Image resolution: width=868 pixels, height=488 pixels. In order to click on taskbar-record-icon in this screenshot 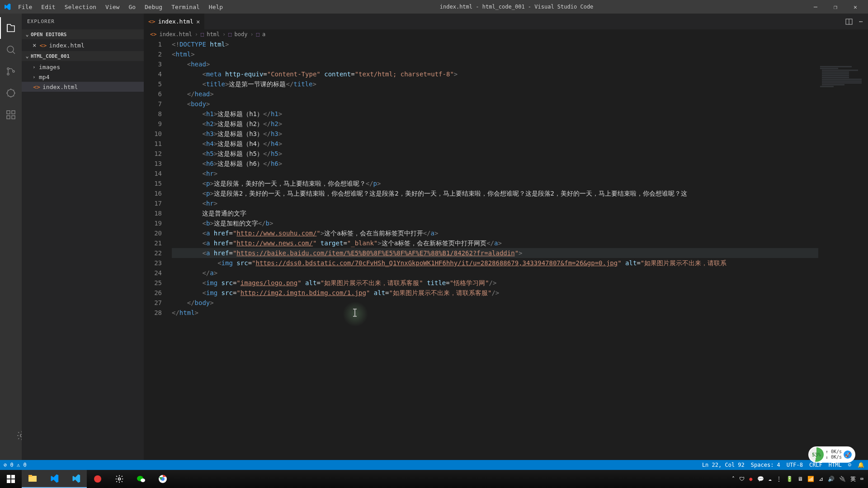, I will do `click(98, 479)`.